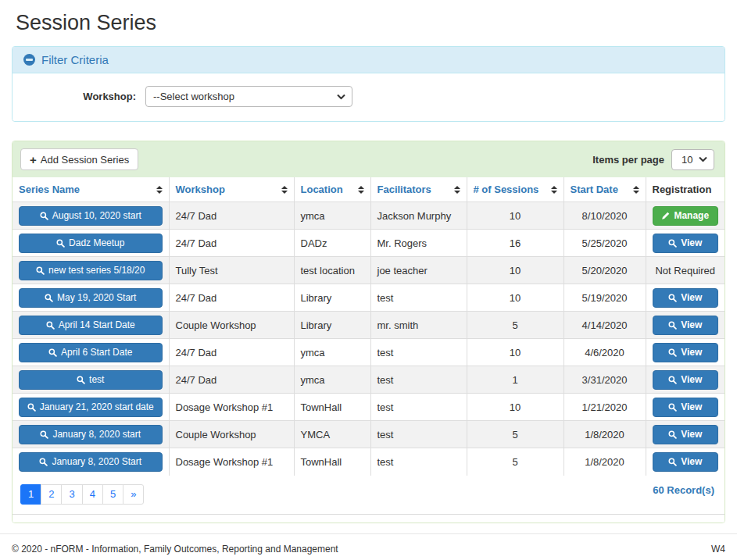 This screenshot has height=560, width=737. Describe the element at coordinates (369, 97) in the screenshot. I see `filter-body: Workshop: --Select workshop` at that location.